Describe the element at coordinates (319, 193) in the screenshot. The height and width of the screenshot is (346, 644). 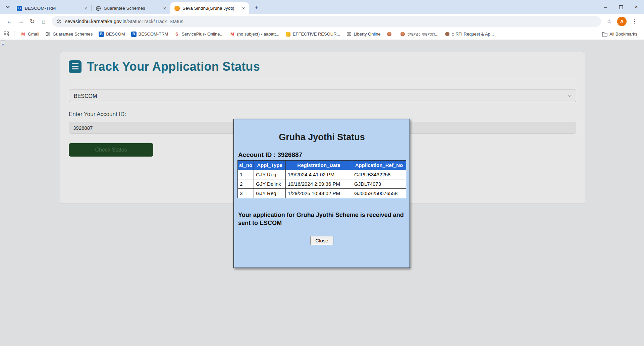
I see `table-cell: 1/29/2025 10:43:02 PM` at that location.